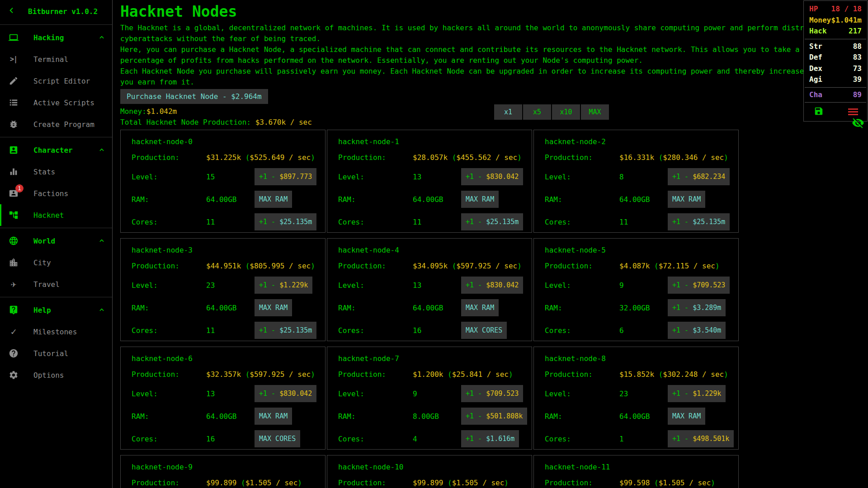 The height and width of the screenshot is (488, 868). What do you see at coordinates (697, 308) in the screenshot?
I see `upgrade-ram-button: +1 -$3.289m` at bounding box center [697, 308].